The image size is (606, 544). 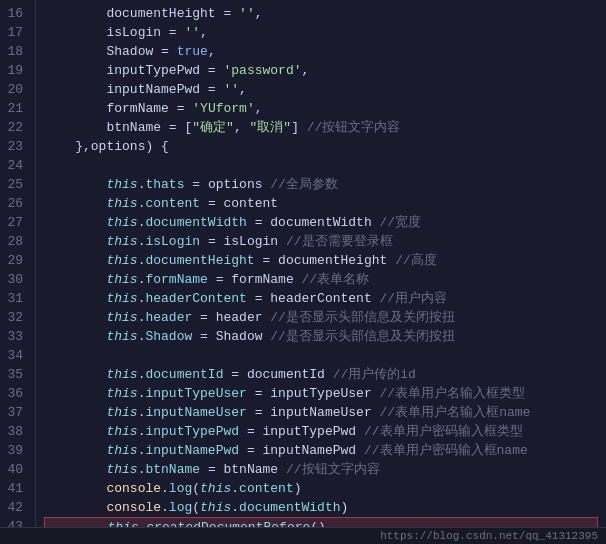 I want to click on code-line-22: btnName = ["确定", "取消"] //按钮文字内容, so click(x=321, y=128).